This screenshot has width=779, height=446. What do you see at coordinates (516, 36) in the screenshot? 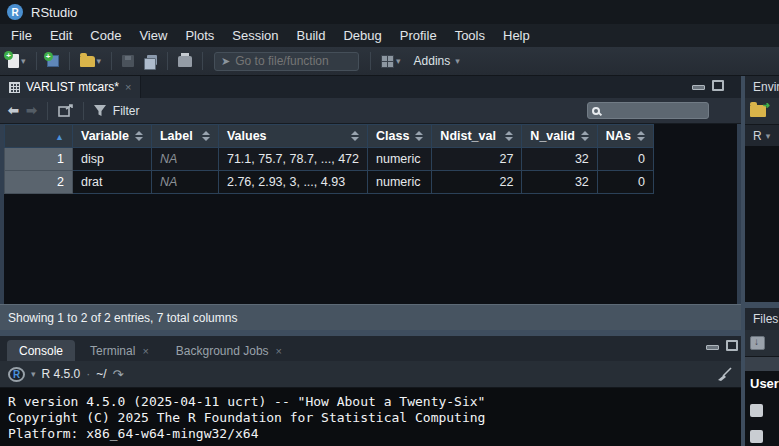
I see `menu-help: Help` at bounding box center [516, 36].